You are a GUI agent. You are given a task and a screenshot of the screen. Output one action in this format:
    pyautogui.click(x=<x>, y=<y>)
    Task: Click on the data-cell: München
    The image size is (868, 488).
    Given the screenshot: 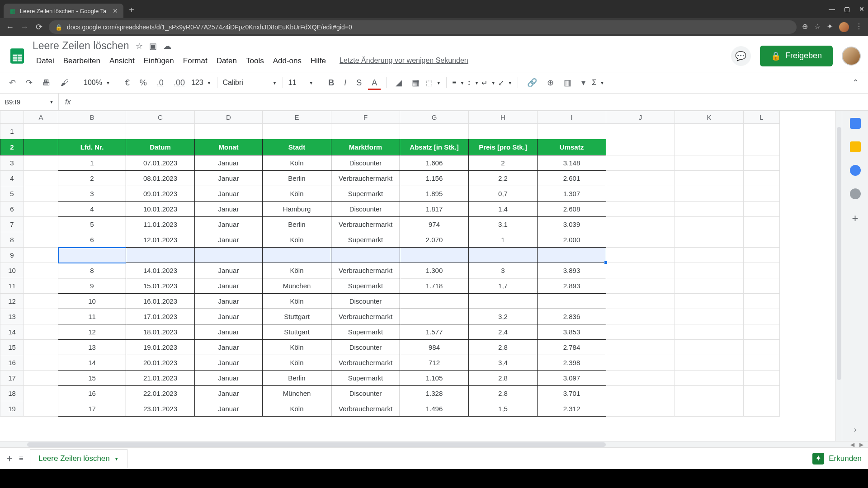 What is the action you would take?
    pyautogui.click(x=297, y=394)
    